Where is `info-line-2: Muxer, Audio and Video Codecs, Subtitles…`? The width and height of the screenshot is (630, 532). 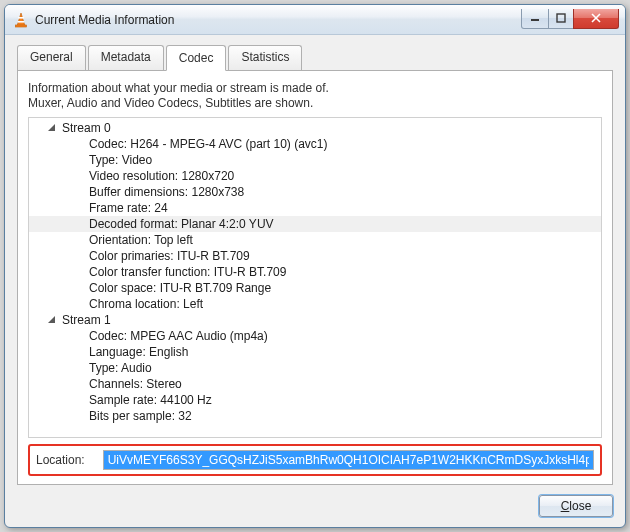 info-line-2: Muxer, Audio and Video Codecs, Subtitles… is located at coordinates (315, 104).